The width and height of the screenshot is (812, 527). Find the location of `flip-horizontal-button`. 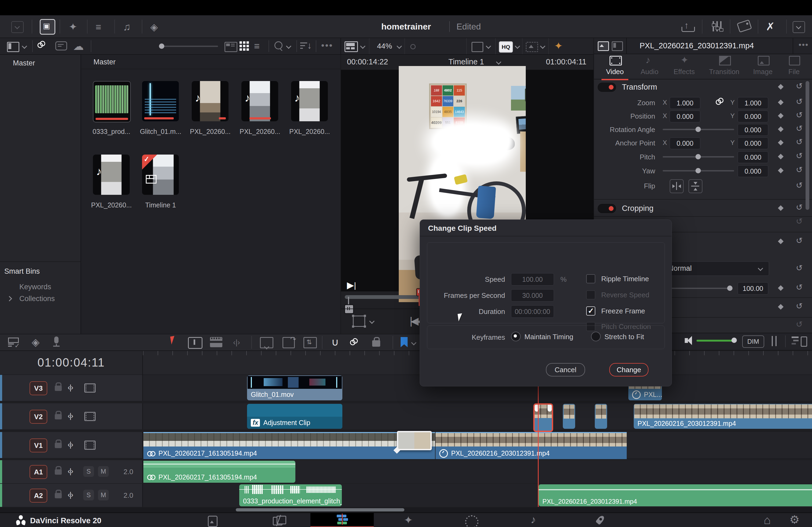

flip-horizontal-button is located at coordinates (677, 186).